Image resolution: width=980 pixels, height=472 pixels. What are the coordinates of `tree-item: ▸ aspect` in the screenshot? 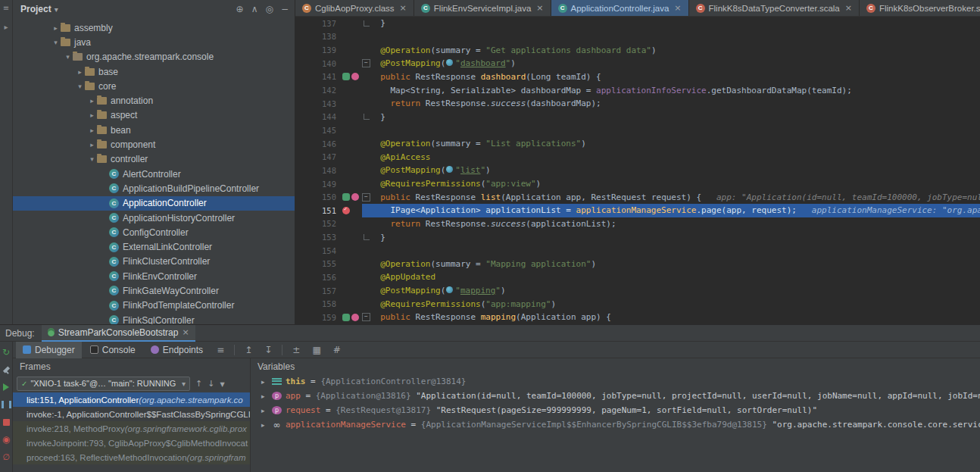 It's located at (154, 115).